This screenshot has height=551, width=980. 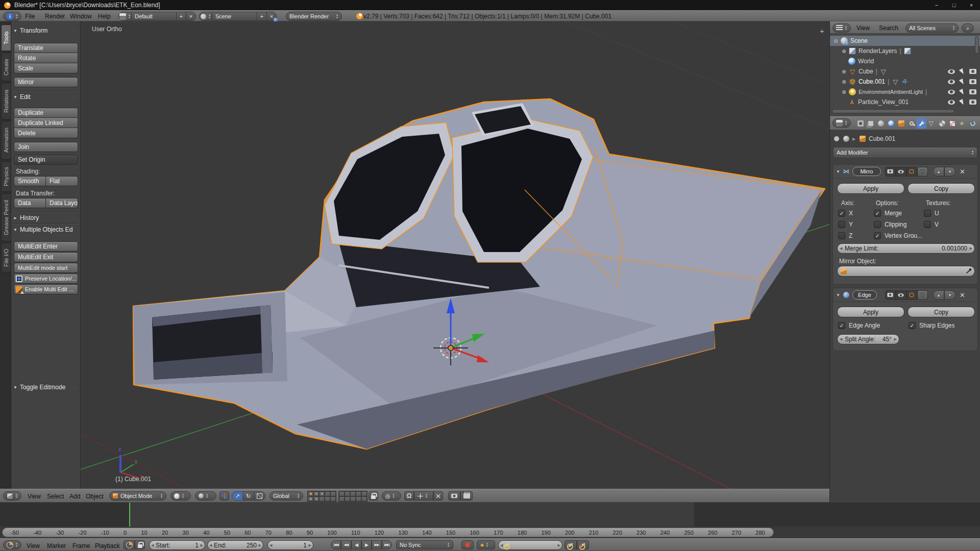 I want to click on snap-element-dropdown, so click(x=424, y=496).